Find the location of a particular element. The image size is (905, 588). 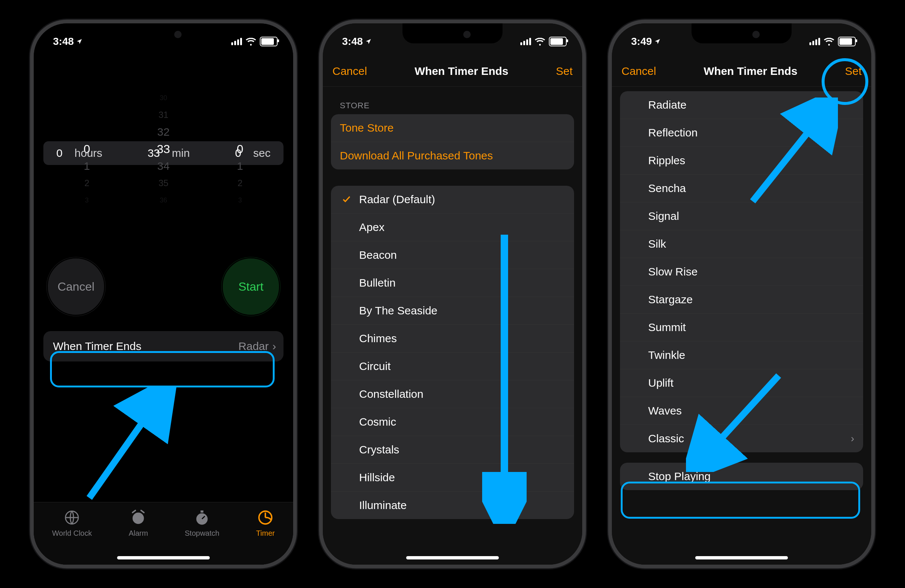

store-group: Tone Store Download All Purchased Tones is located at coordinates (452, 141).